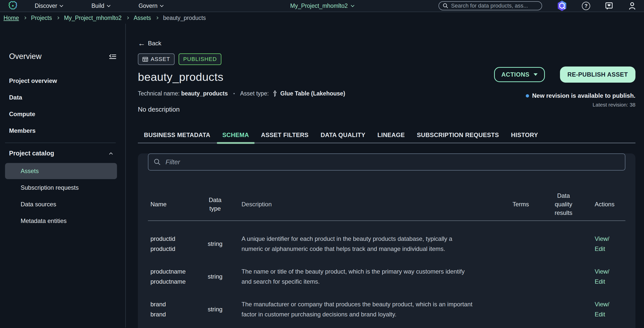 Image resolution: width=644 pixels, height=328 pixels. I want to click on asset-type-label: Asset type:, so click(255, 94).